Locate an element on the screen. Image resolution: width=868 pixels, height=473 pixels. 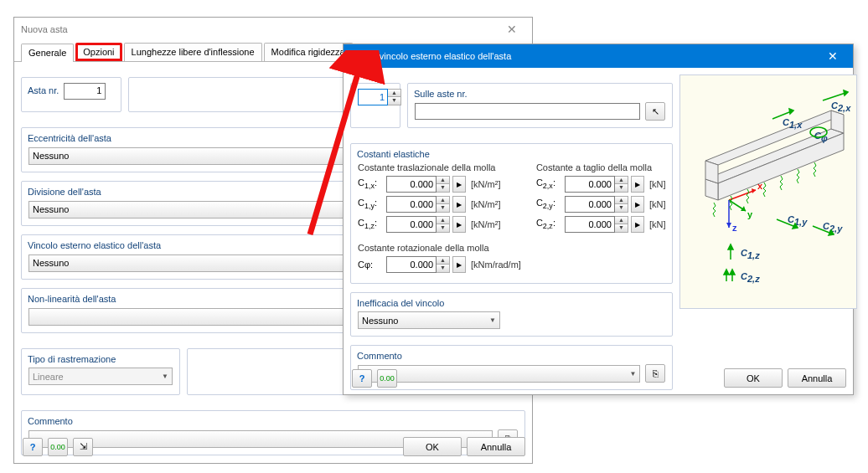
label-comment: Commento is located at coordinates (50, 421).